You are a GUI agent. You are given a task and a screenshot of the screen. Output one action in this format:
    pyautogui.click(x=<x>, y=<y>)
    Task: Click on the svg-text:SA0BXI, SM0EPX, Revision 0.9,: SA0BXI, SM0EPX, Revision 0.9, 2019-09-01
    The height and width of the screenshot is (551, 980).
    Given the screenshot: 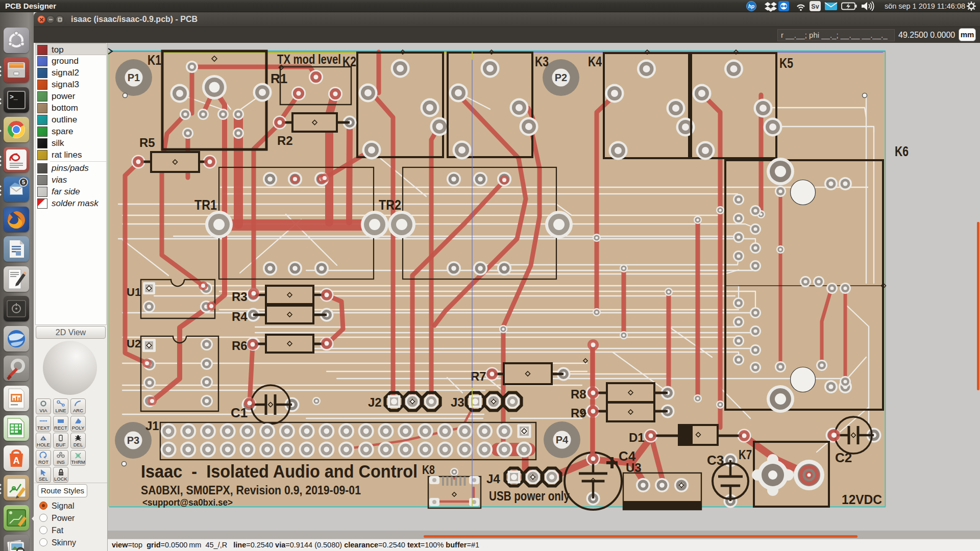 What is the action you would take?
    pyautogui.click(x=251, y=490)
    